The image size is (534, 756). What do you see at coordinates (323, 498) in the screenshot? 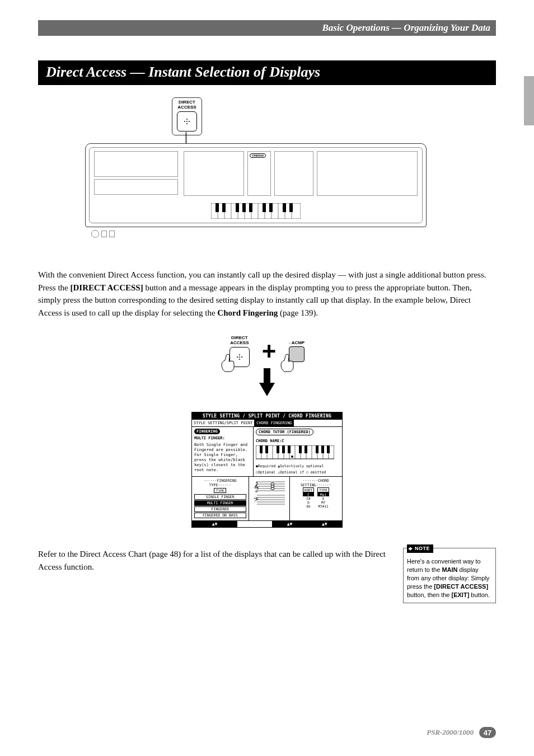
I see `type2-6: 6` at bounding box center [323, 498].